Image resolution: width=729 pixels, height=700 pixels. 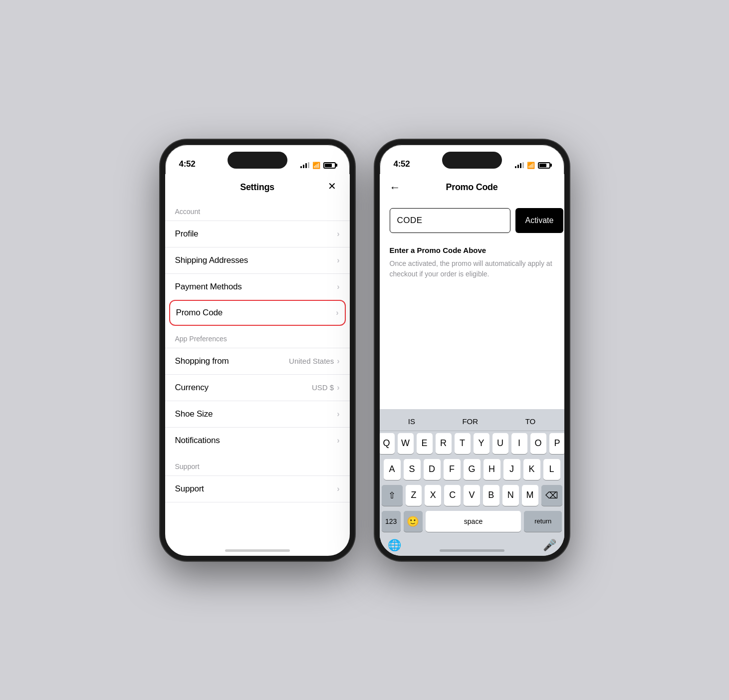 I want to click on key-d: D, so click(x=432, y=469).